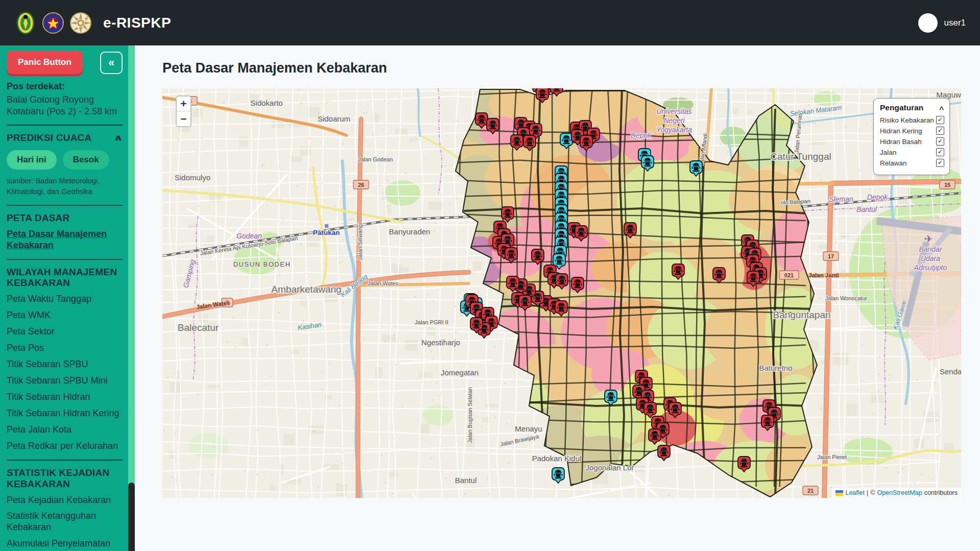 The height and width of the screenshot is (551, 980). What do you see at coordinates (327, 233) in the screenshot?
I see `svg-text: Patukan` at bounding box center [327, 233].